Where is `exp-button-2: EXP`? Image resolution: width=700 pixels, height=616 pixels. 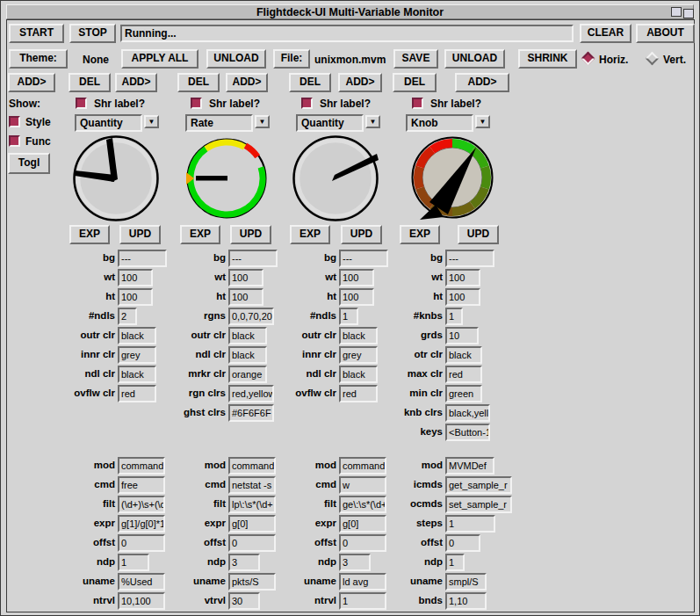
exp-button-2: EXP is located at coordinates (200, 235).